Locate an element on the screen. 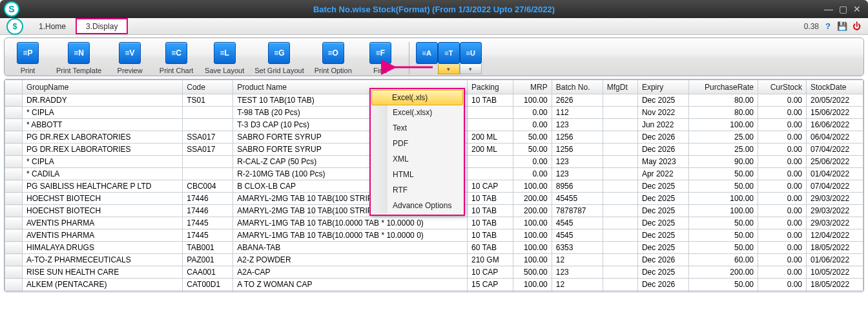  preview-button: ≡V Preview is located at coordinates (130, 58).